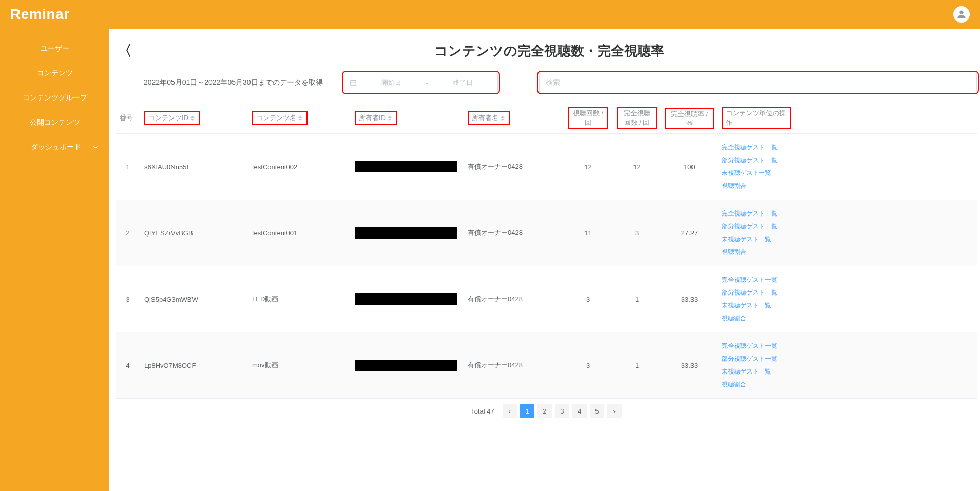 The height and width of the screenshot is (491, 980). I want to click on sidebar-item-label: コンテンツ, so click(55, 73).